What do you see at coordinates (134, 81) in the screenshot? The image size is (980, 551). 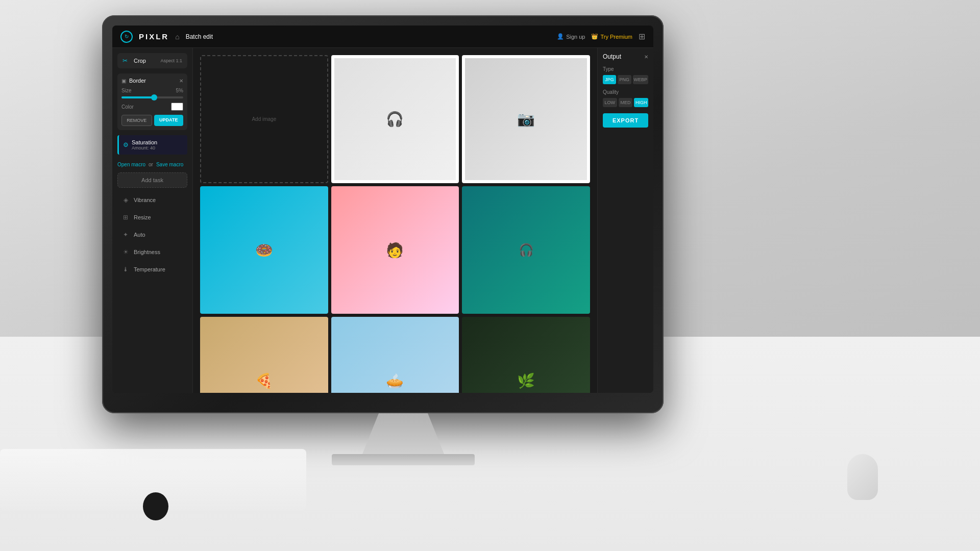 I see `border-title: ▣ Border` at bounding box center [134, 81].